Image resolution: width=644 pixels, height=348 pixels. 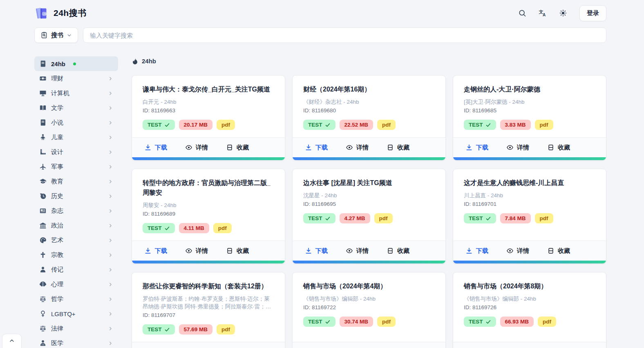 I want to click on bank-icon, so click(x=43, y=225).